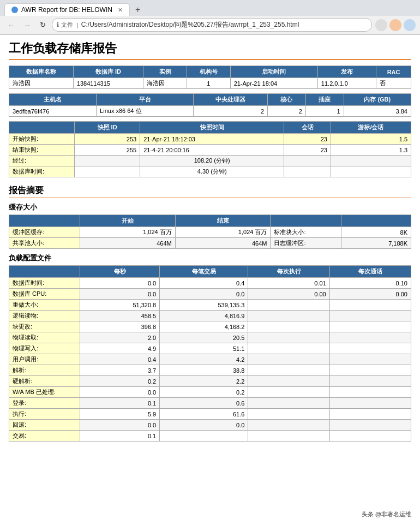 The height and width of the screenshot is (525, 420). I want to click on load-row-label: 硬解析:, so click(45, 381).